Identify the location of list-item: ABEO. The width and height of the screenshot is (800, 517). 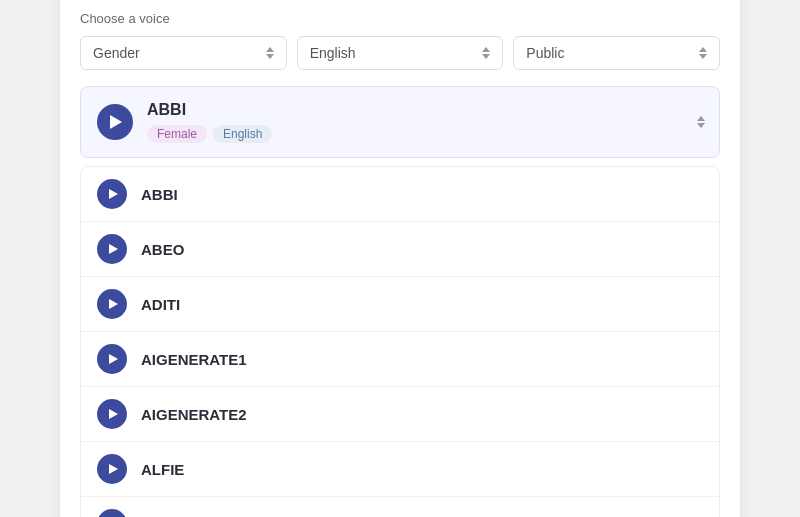
(400, 250).